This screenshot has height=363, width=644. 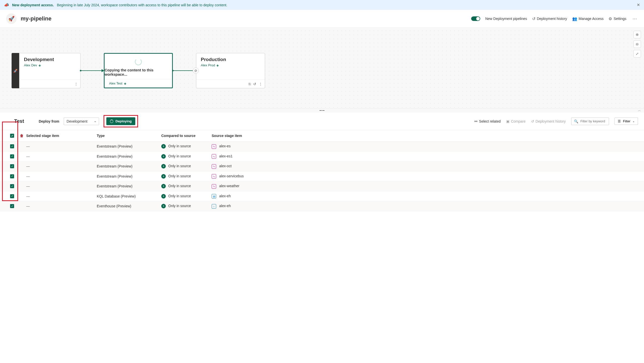 I want to click on prod-stage-workspace: Alex Prod◈, so click(x=231, y=65).